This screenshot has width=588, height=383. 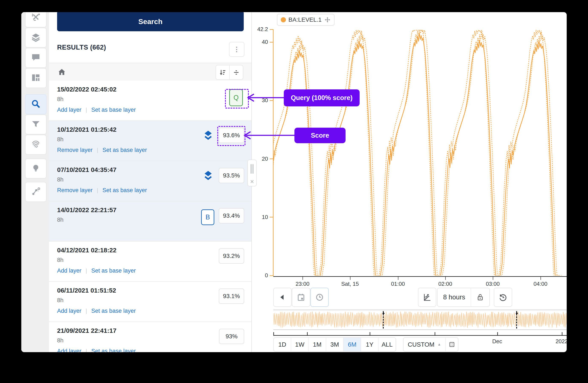 What do you see at coordinates (231, 336) in the screenshot?
I see `score-badge: 93%` at bounding box center [231, 336].